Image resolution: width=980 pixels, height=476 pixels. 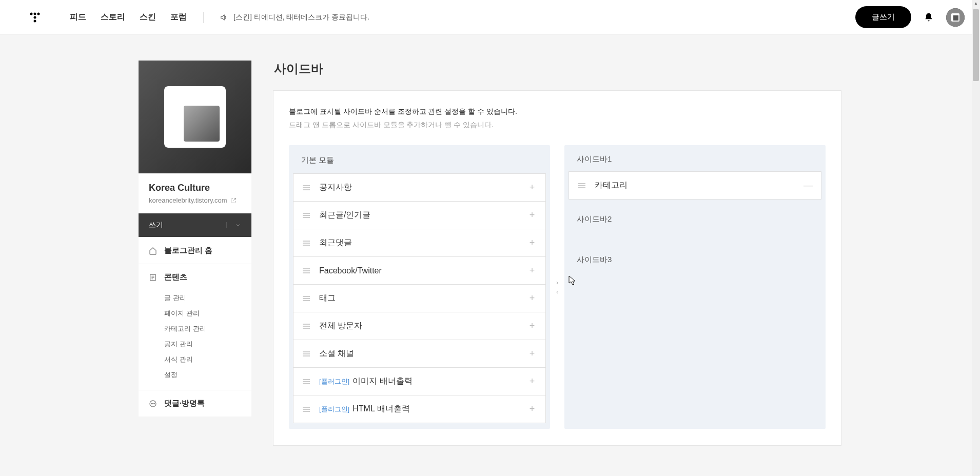 What do you see at coordinates (295, 17) in the screenshot?
I see `announcement: [스킨] 티에디션, 태터데스크가 종료됩니다.` at bounding box center [295, 17].